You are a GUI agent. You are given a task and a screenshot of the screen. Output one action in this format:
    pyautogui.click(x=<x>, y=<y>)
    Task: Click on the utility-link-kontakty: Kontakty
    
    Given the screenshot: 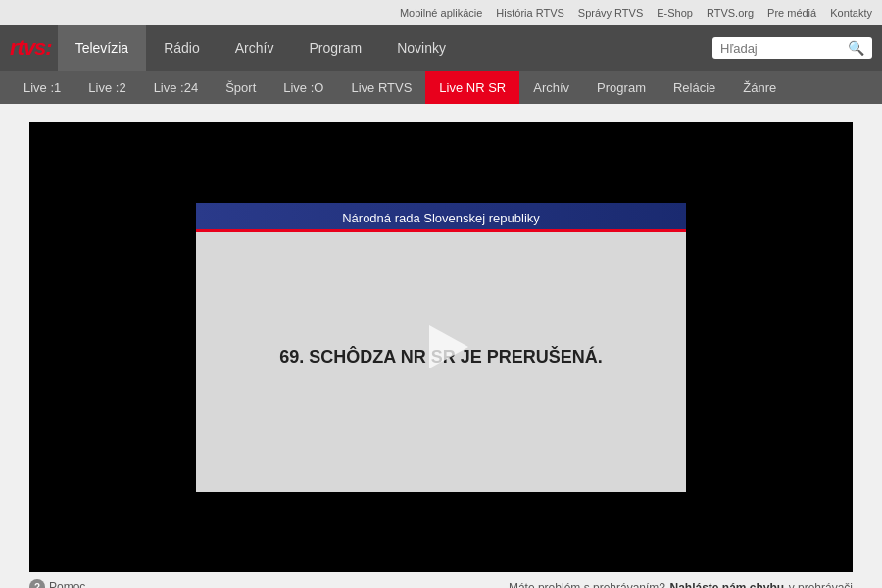 What is the action you would take?
    pyautogui.click(x=851, y=13)
    